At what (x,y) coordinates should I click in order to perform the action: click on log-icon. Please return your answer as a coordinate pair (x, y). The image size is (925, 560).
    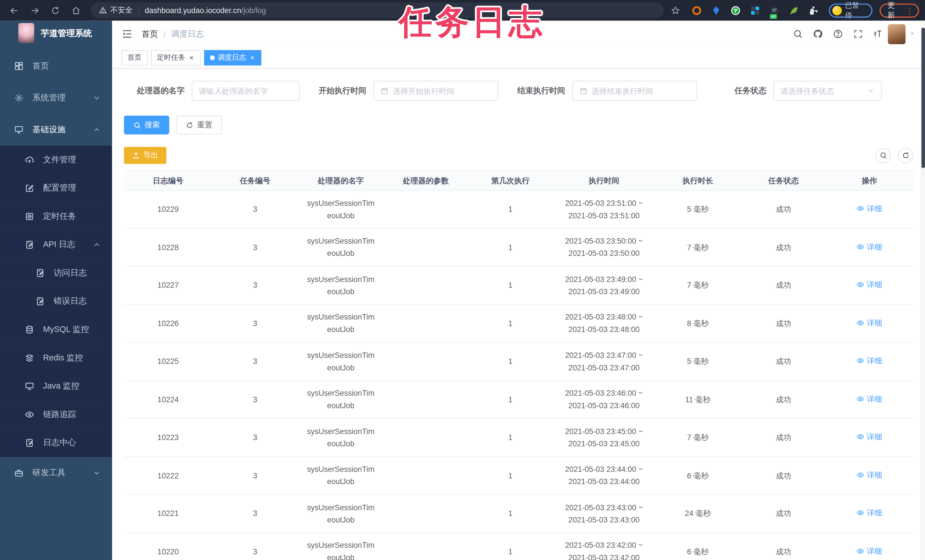
    Looking at the image, I should click on (30, 443).